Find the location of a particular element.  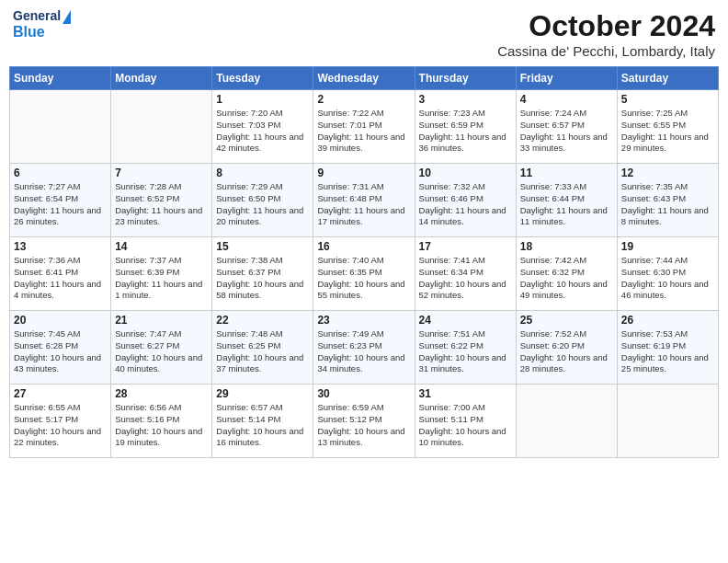

day-detail: Sunrise: 7:53 AMSunset: 6:19 PMDaylight:… is located at coordinates (667, 351).